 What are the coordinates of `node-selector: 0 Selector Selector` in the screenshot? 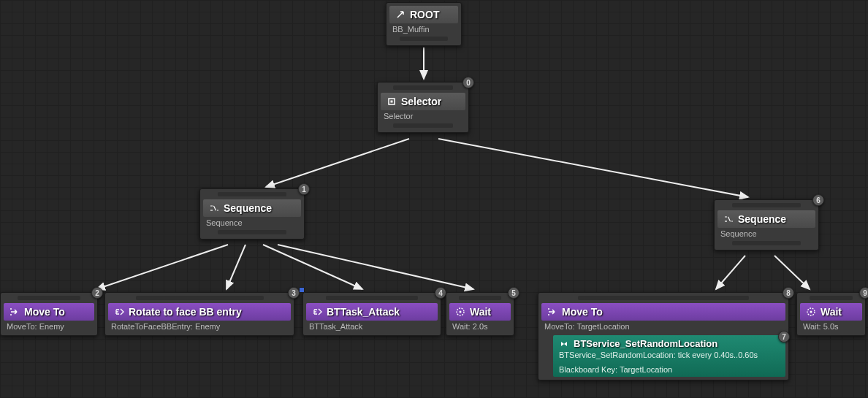 It's located at (423, 107).